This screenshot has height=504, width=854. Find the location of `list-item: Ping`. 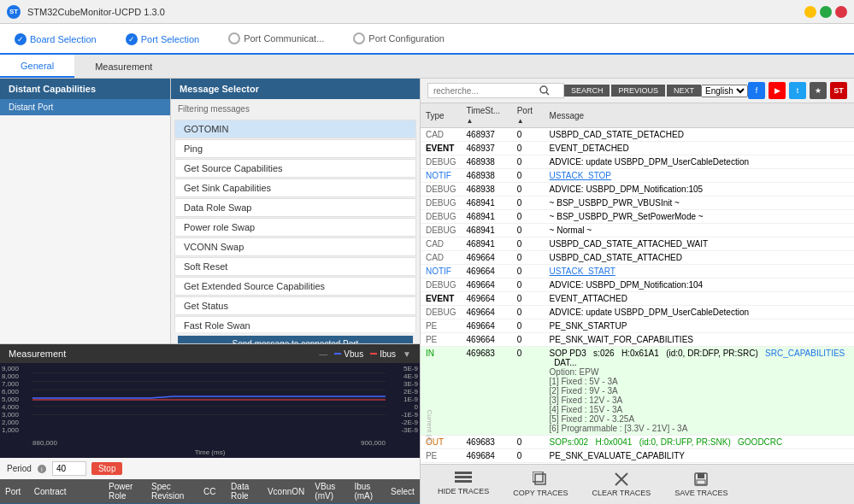

list-item: Ping is located at coordinates (296, 149).